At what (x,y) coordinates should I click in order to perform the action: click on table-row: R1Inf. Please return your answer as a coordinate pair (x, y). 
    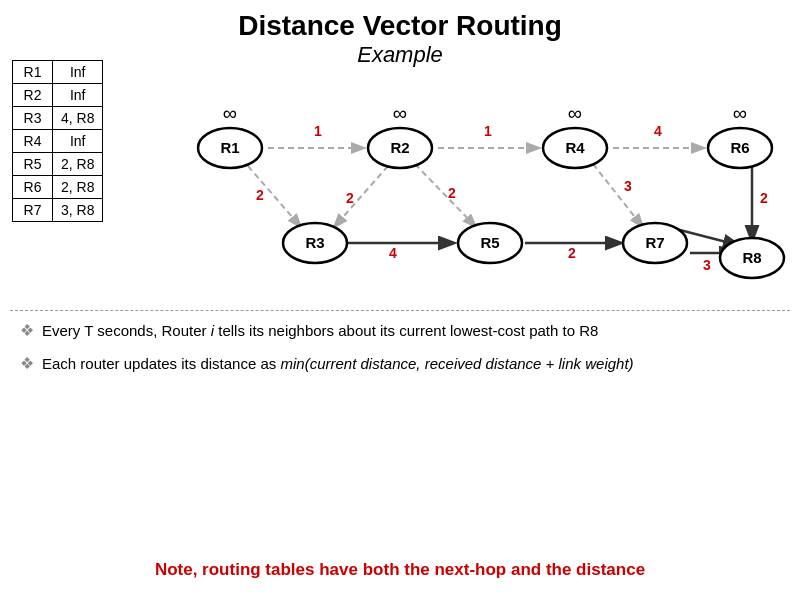
    Looking at the image, I should click on (58, 72).